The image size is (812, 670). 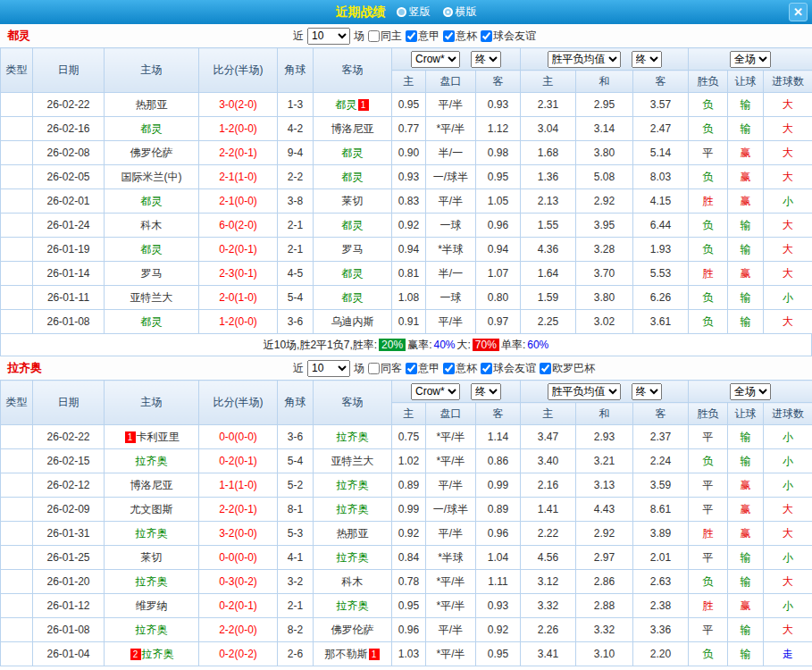 I want to click on away-team: 都灵1, so click(x=353, y=105).